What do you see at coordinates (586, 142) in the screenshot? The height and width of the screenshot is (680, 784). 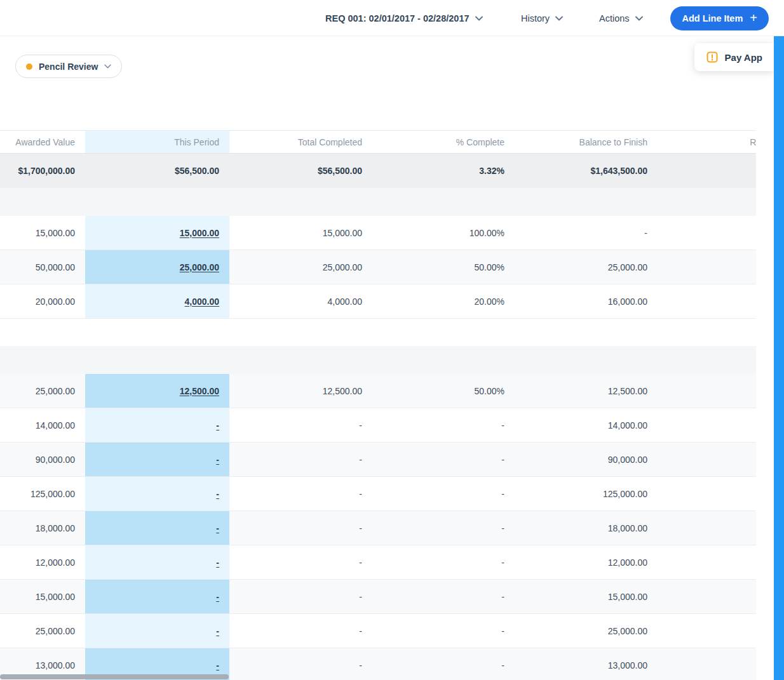 I see `header-cell-balance-to-finish: Balance to Finish` at bounding box center [586, 142].